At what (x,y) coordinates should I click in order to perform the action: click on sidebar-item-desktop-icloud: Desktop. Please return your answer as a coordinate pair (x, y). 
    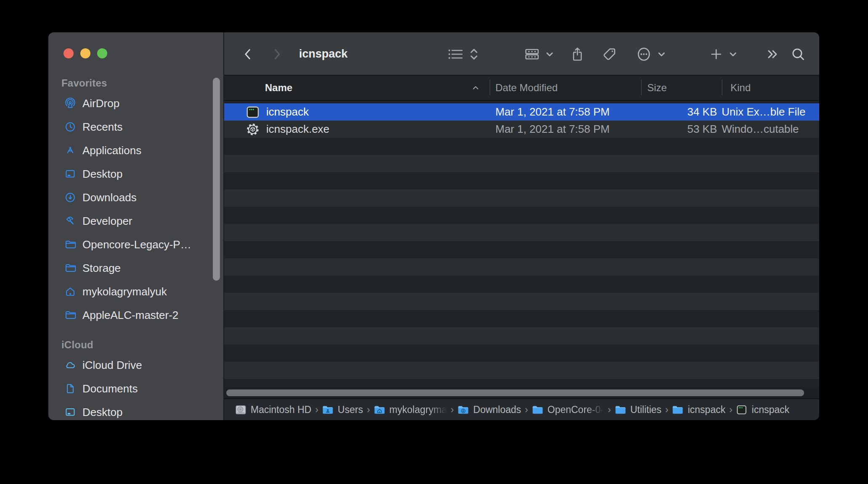
    Looking at the image, I should click on (136, 410).